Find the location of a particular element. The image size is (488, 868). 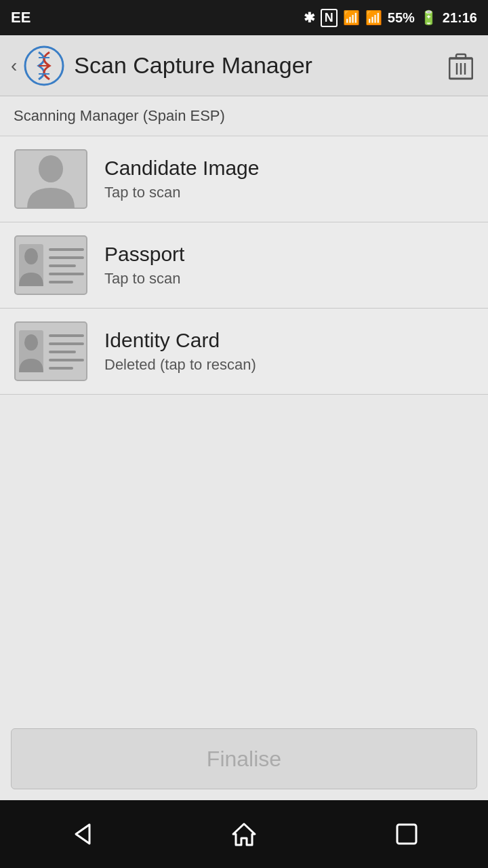

battery-icon: 🔋 is located at coordinates (428, 18).